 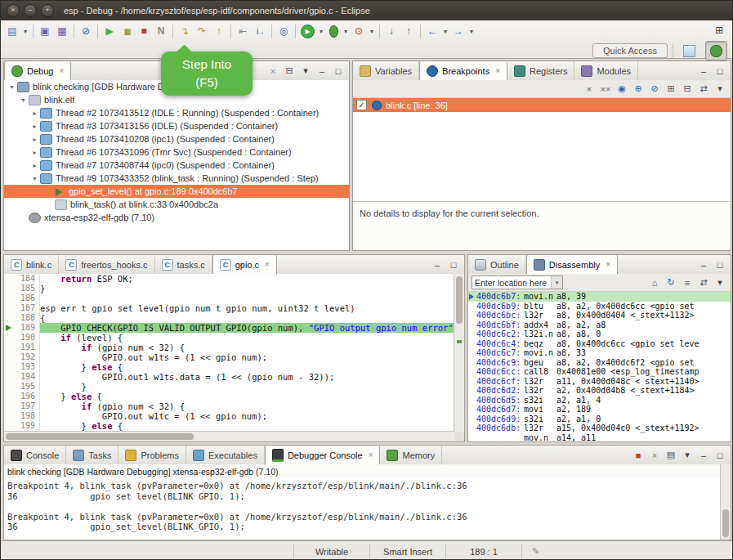 What do you see at coordinates (177, 113) in the screenshot?
I see `debug-tree-row: ▸ Thread #2 1073413512 (IDLE : Running) …` at bounding box center [177, 113].